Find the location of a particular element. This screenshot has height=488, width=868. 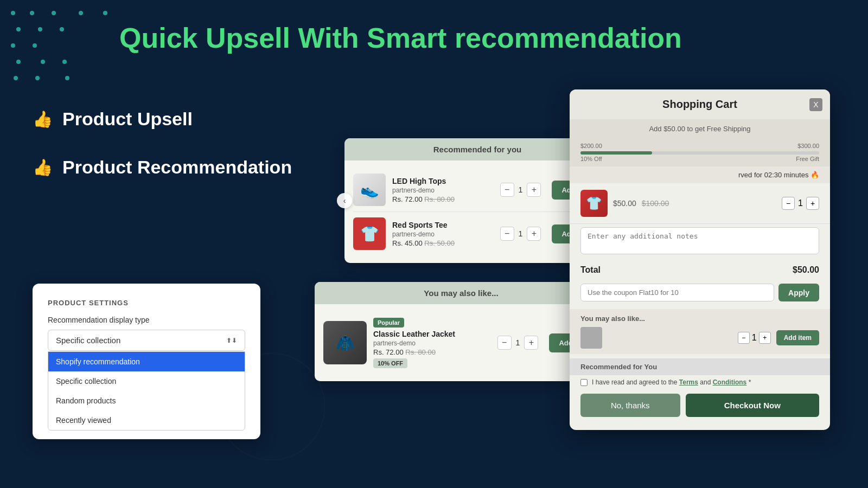

qty-controls-1: − 1 + is located at coordinates (521, 190).